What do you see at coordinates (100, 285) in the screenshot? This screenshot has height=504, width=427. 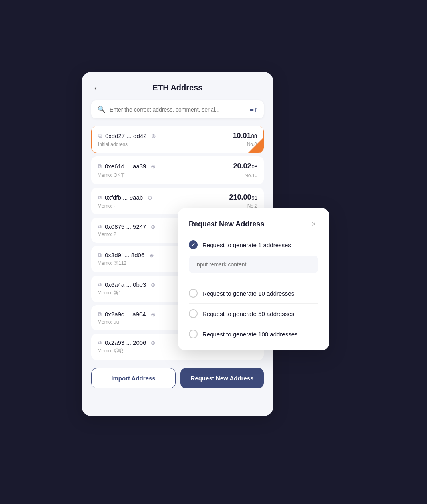 I see `copy-icon-5: ⧉` at bounding box center [100, 285].